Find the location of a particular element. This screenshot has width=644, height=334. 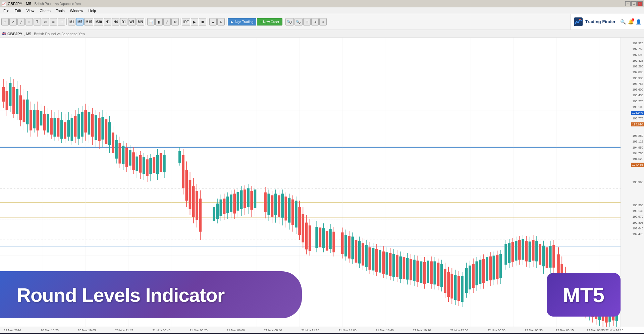

tf-m1: M1 is located at coordinates (72, 22).